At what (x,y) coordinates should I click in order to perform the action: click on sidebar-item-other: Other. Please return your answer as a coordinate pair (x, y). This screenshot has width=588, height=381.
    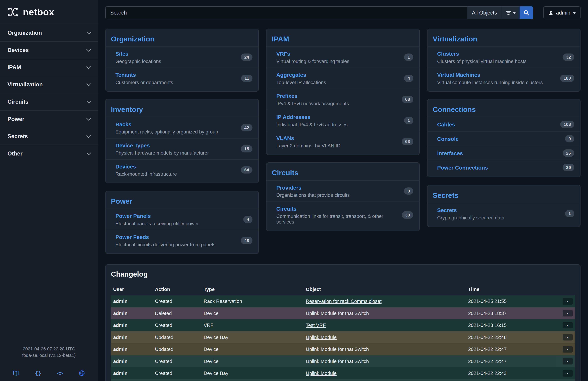
    Looking at the image, I should click on (49, 154).